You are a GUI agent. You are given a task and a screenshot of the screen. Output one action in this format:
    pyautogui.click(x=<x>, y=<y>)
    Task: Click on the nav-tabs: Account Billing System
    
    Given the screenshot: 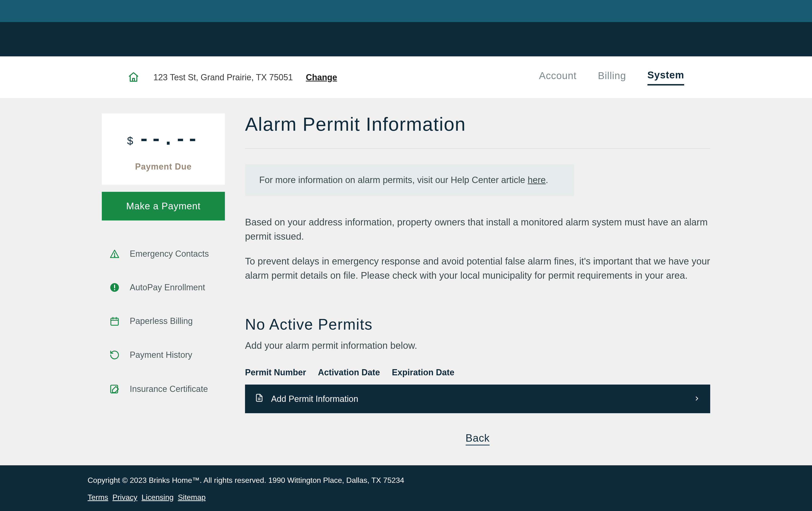 What is the action you would take?
    pyautogui.click(x=612, y=78)
    